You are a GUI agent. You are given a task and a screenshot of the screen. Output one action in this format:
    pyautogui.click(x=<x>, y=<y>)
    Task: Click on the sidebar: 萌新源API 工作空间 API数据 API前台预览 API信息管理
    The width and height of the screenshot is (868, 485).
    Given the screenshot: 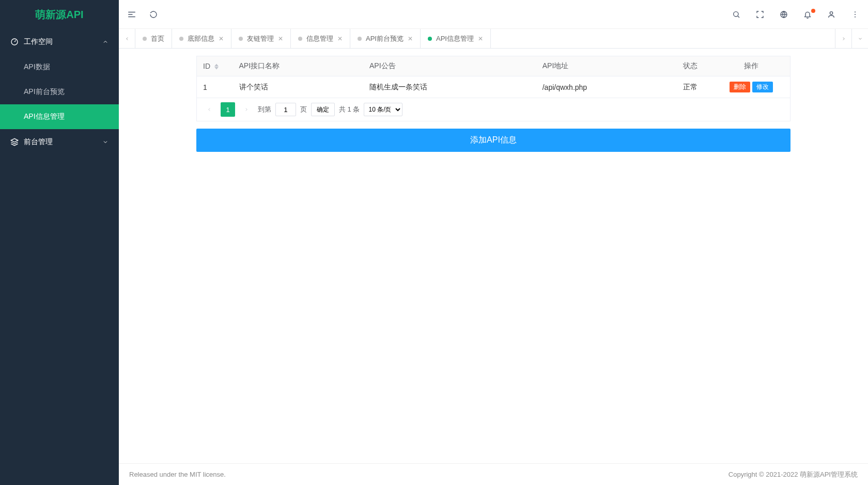 What is the action you would take?
    pyautogui.click(x=59, y=243)
    